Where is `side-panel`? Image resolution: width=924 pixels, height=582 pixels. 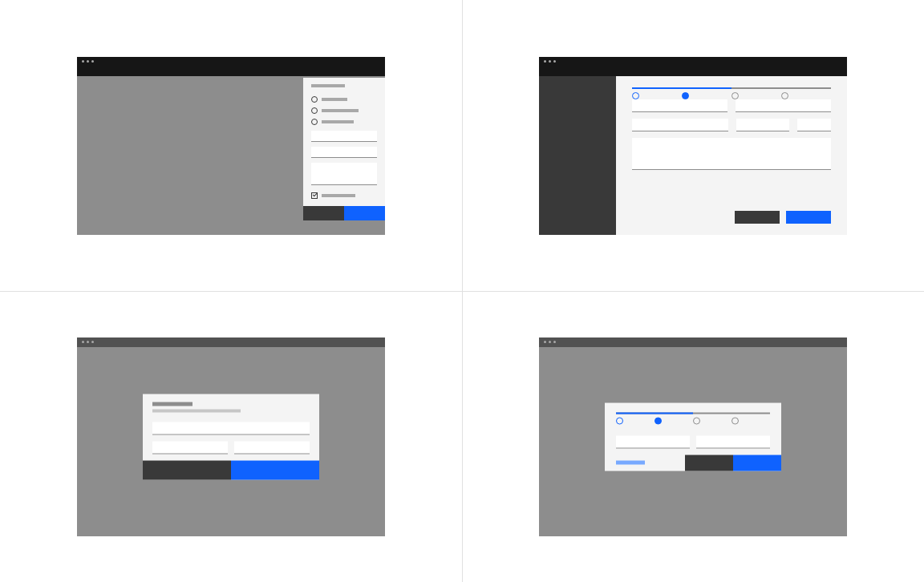
side-panel is located at coordinates (344, 149).